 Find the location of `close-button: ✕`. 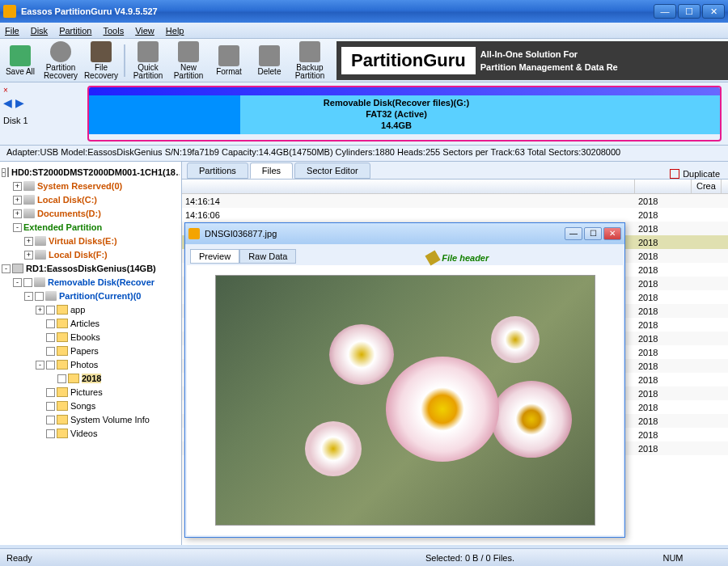

close-button: ✕ is located at coordinates (713, 11).